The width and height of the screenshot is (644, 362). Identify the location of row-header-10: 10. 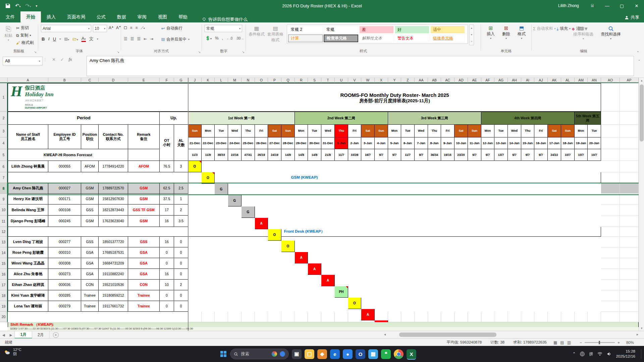
(4, 210).